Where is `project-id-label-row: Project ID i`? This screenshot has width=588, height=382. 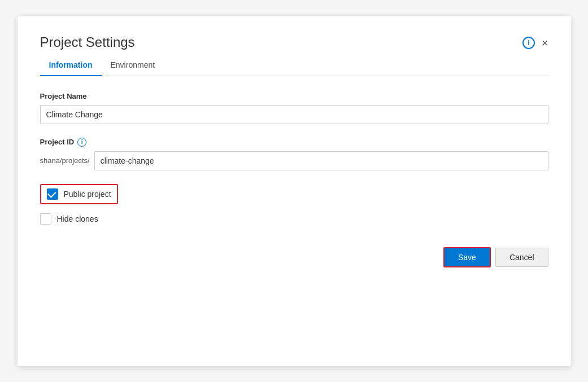
project-id-label-row: Project ID i is located at coordinates (294, 142).